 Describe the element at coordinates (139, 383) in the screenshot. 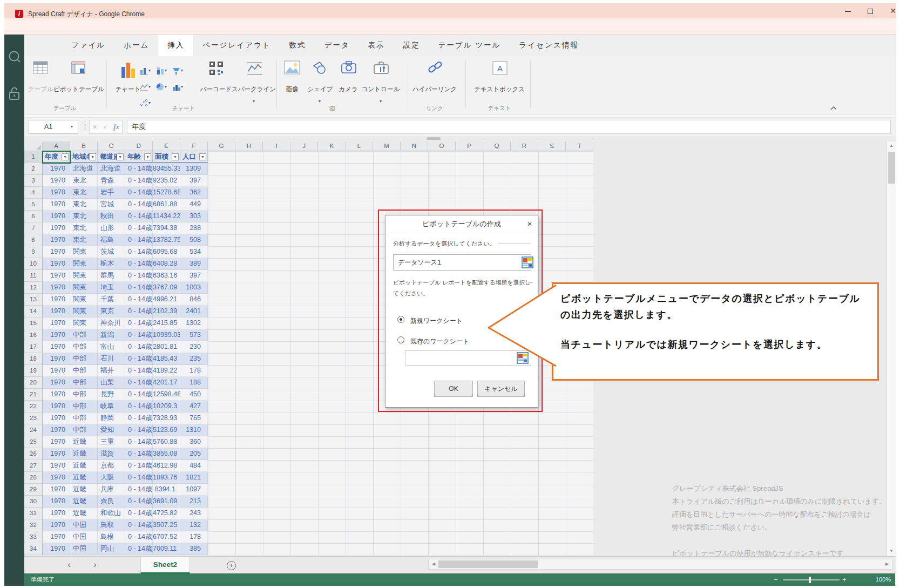

I see `cell-D20: 0 - 14歳` at that location.